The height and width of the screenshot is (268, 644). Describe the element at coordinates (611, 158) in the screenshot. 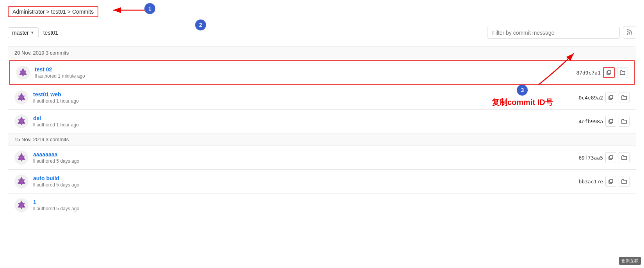

I see `copy-hash-button-aaaaaaaa` at that location.